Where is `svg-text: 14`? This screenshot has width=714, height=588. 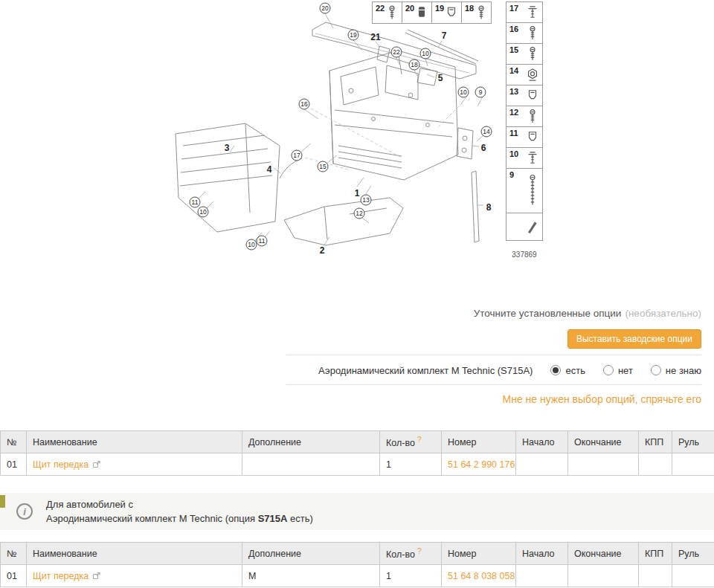
svg-text: 14 is located at coordinates (486, 132).